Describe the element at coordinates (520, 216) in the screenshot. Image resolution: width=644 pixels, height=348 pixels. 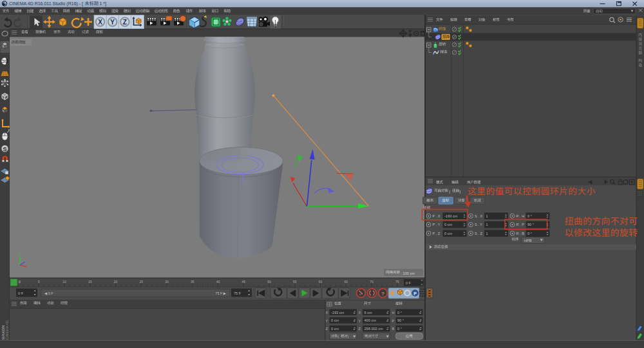
I see `svg-text: R . H` at that location.